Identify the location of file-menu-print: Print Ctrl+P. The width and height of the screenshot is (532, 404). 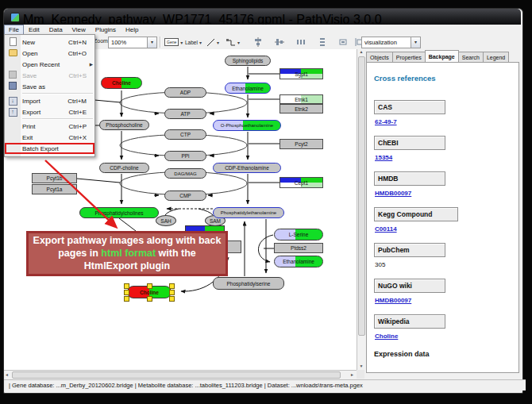
(49, 126).